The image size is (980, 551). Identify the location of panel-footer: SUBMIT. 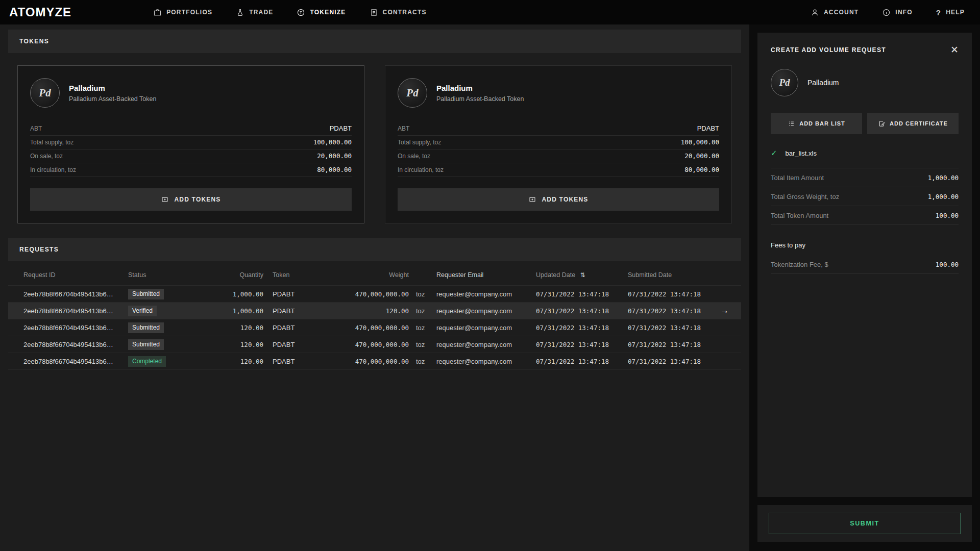
(865, 523).